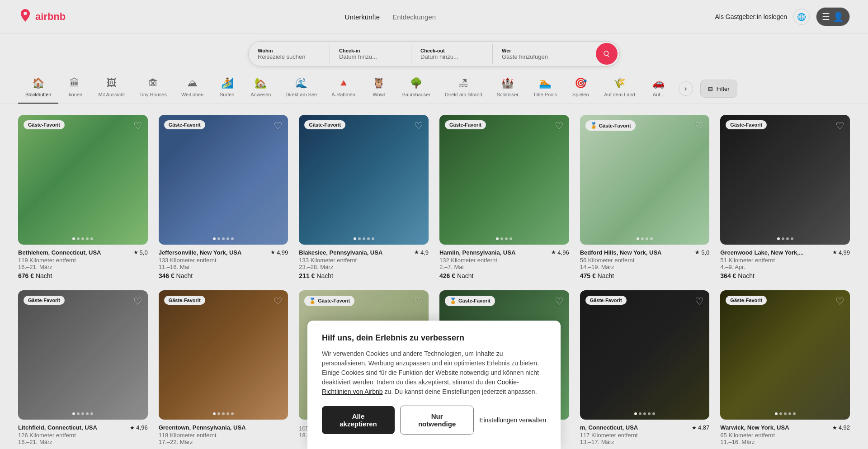  What do you see at coordinates (434, 338) in the screenshot?
I see `cookie-title: Hilf uns, dein Erlebnis zu verbessern` at bounding box center [434, 338].